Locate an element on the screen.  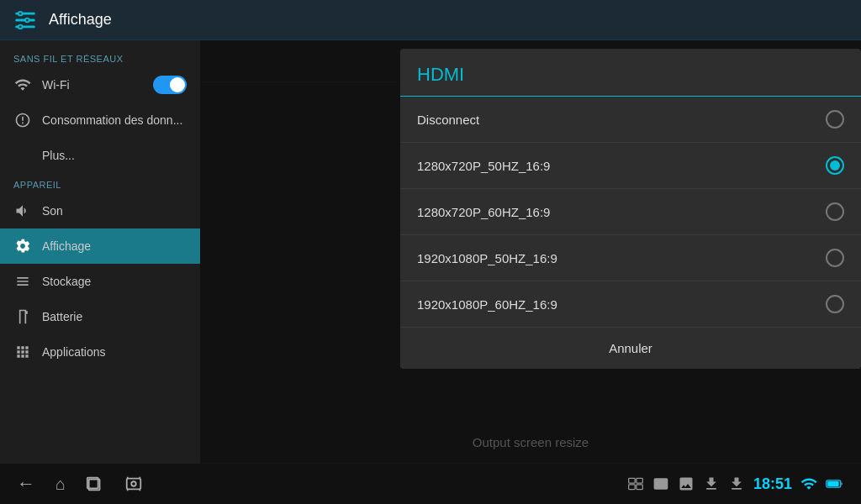
status-time: 18:51 is located at coordinates (773, 484).